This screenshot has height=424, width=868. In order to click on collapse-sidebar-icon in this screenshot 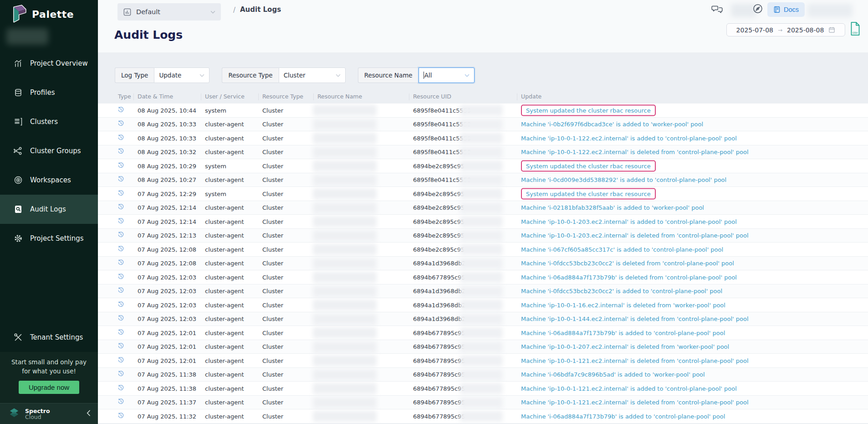, I will do `click(88, 414)`.